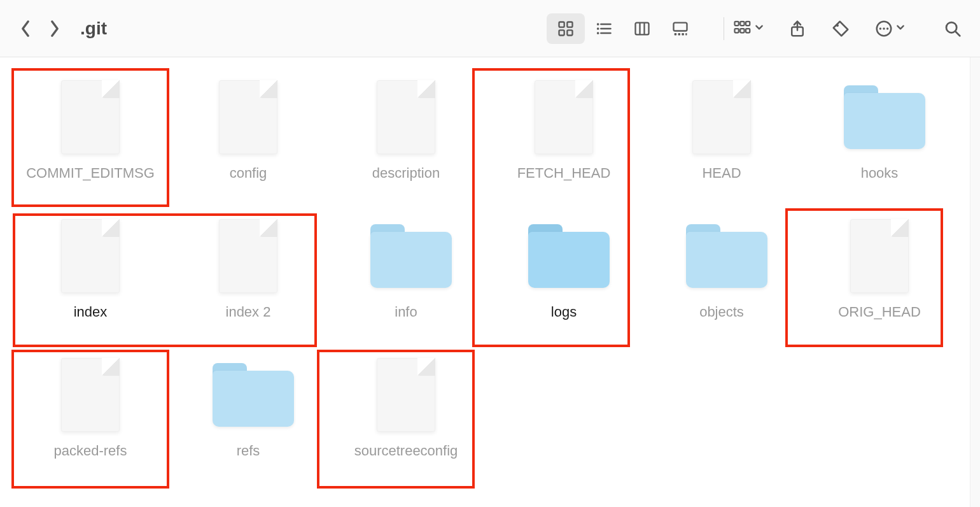 The width and height of the screenshot is (980, 507). What do you see at coordinates (879, 138) in the screenshot?
I see `folder-item-hooks: hooks` at bounding box center [879, 138].